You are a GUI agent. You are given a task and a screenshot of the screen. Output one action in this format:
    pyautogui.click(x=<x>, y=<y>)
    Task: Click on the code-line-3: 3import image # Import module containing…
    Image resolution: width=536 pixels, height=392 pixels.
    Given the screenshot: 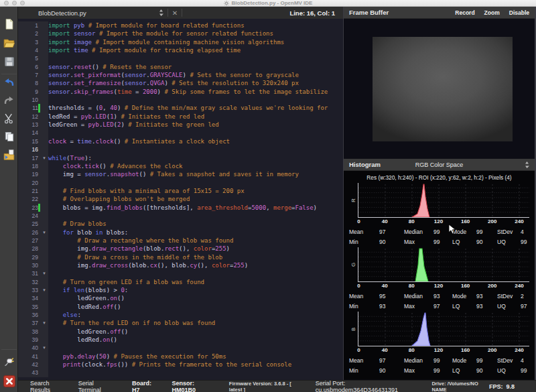 What is the action you would take?
    pyautogui.click(x=181, y=42)
    